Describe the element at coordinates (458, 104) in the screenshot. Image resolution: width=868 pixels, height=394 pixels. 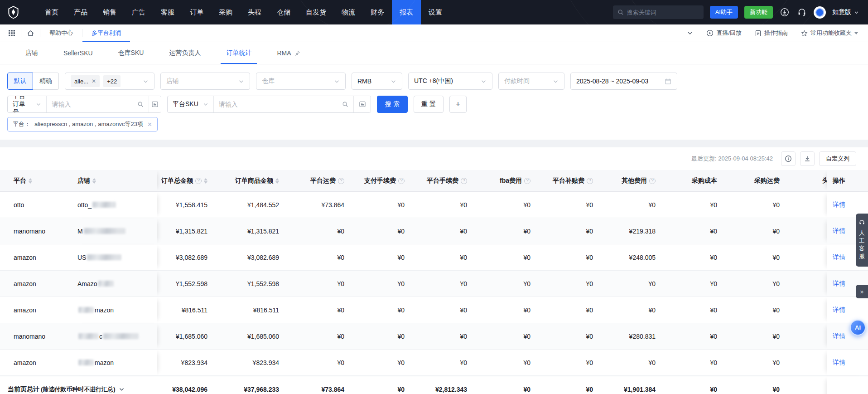
I see `add-filter-button: +` at that location.